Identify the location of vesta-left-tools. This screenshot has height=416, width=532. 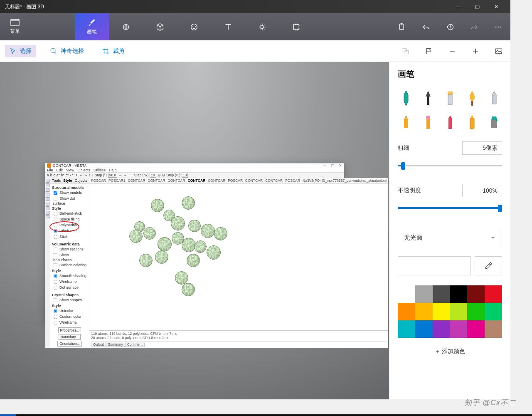
(48, 263).